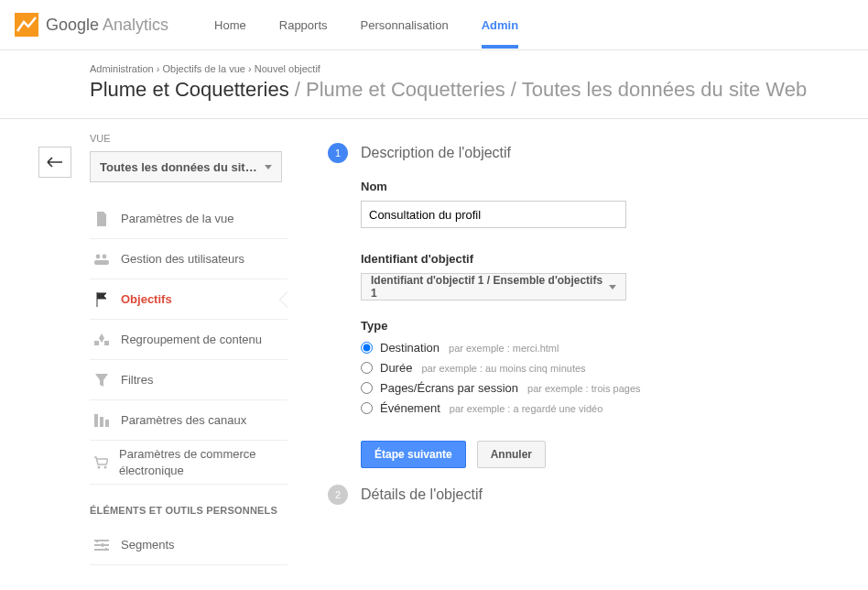  Describe the element at coordinates (189, 340) in the screenshot. I see `sidebar-item-content-group: Regroupement de contenu` at that location.